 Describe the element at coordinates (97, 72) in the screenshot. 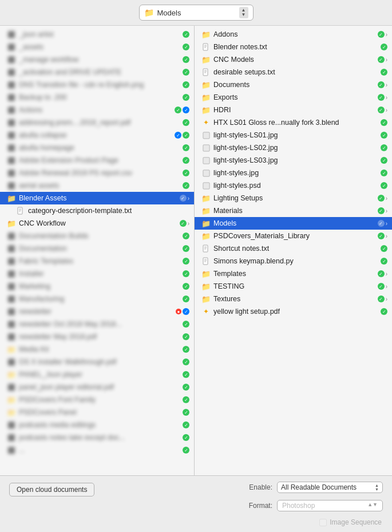

I see `list-item: ⬛ _activation and DRIVE UPDATE ✓` at that location.